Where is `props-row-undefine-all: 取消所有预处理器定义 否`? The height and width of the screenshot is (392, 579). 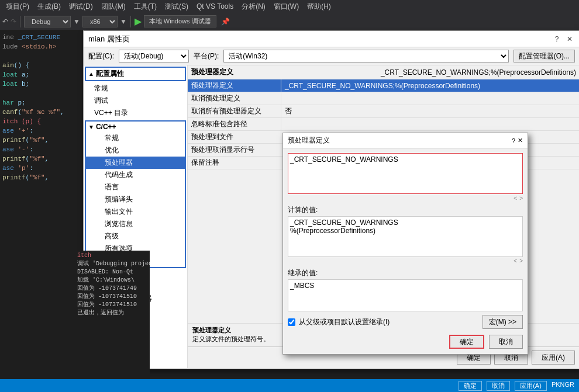 props-row-undefine-all: 取消所有预处理器定义 否 is located at coordinates (384, 112).